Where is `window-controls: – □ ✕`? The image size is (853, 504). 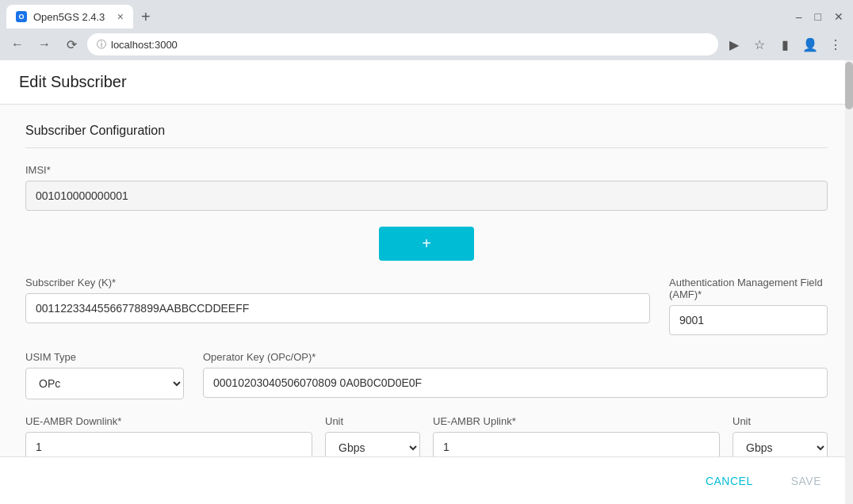 window-controls: – □ ✕ is located at coordinates (820, 17).